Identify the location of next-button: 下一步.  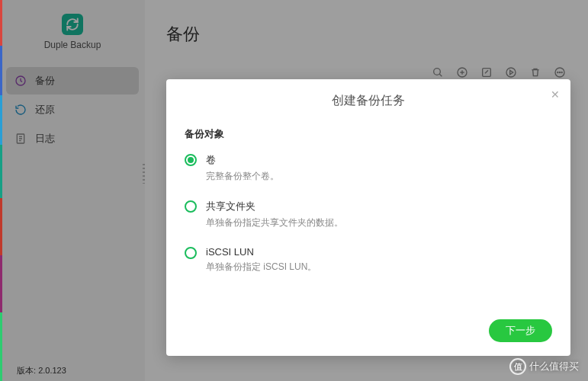
(520, 331).